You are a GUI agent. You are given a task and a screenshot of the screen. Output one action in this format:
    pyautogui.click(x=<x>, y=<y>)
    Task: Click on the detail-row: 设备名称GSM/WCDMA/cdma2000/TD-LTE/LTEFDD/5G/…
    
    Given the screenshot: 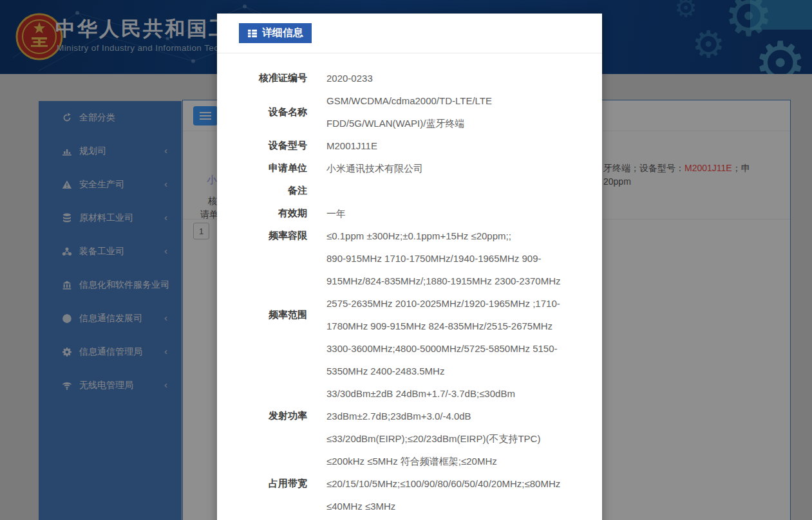 What is the action you would take?
    pyautogui.click(x=410, y=112)
    